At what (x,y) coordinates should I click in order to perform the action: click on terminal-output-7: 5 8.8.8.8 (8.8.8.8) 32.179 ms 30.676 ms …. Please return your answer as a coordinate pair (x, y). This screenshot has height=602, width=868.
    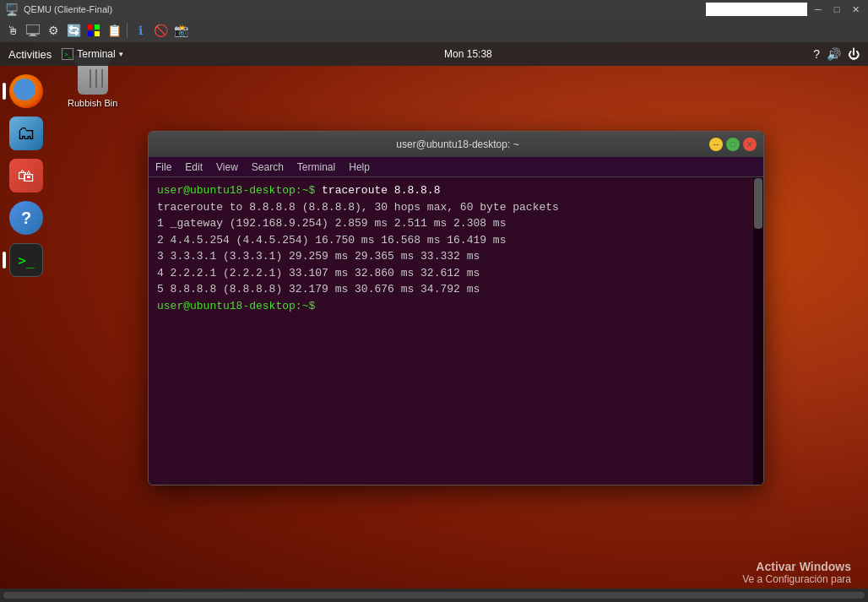
    Looking at the image, I should click on (318, 289).